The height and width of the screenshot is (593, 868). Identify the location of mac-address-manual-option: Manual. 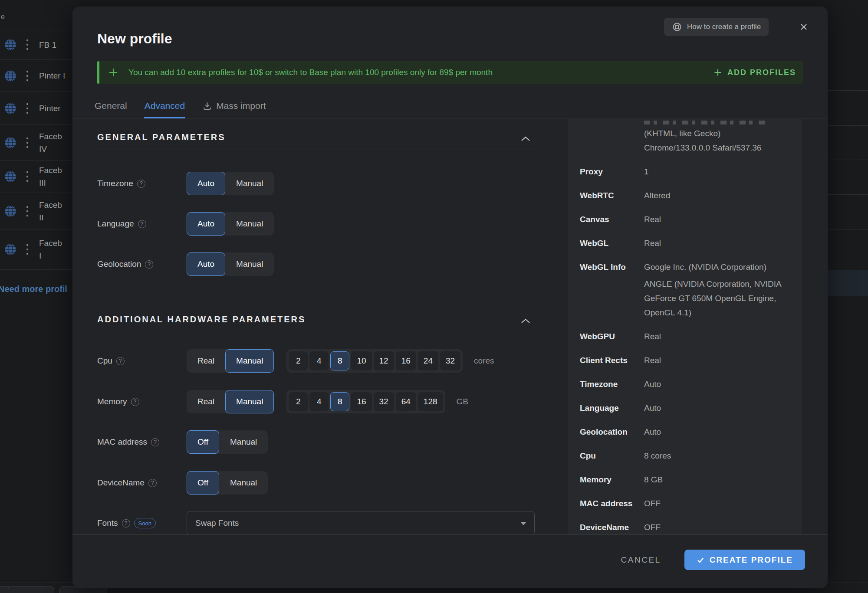
(243, 442).